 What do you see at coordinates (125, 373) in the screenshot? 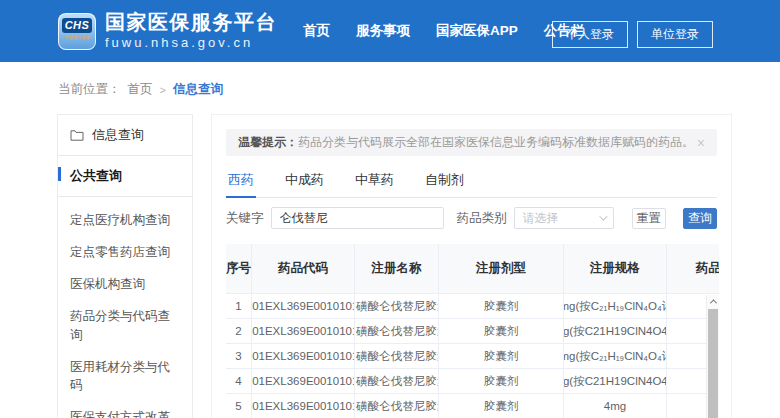
I see `sidebar-item-medical-consumables: 医用耗材分类与代码` at bounding box center [125, 373].